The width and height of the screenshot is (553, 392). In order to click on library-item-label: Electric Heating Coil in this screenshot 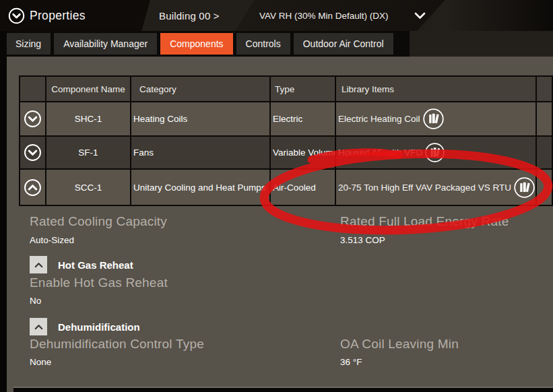, I will do `click(379, 119)`.